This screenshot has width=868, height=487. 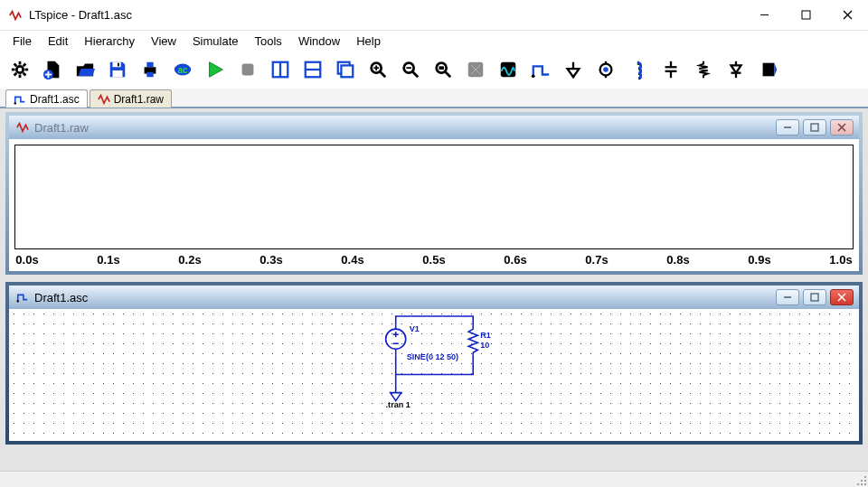 What do you see at coordinates (764, 15) in the screenshot?
I see `window-minimize-button` at bounding box center [764, 15].